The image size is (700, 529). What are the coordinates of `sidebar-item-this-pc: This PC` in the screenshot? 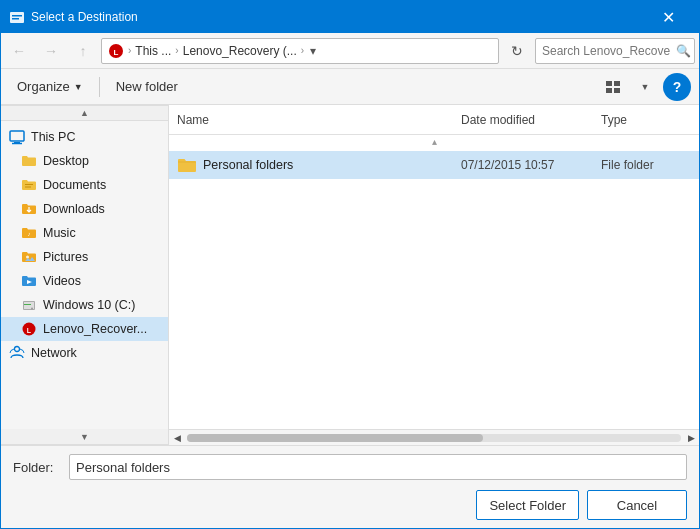 It's located at (84, 137).